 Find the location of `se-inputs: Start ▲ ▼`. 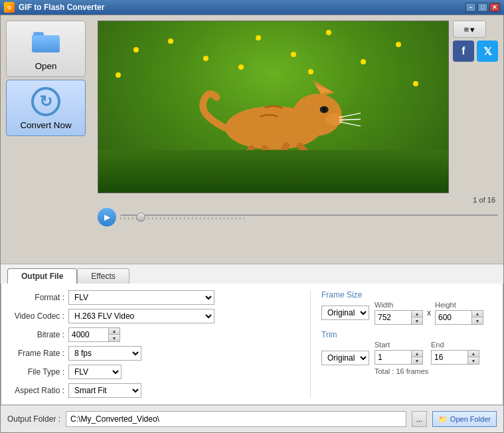

se-inputs: Start ▲ ▼ is located at coordinates (427, 358).